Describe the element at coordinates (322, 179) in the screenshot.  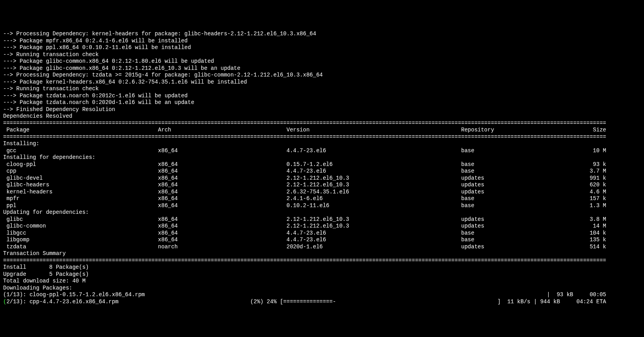
I see `terminal-line: glibc-devel x86_64 2.12-1.212.el6_10.3 u…` at that location.